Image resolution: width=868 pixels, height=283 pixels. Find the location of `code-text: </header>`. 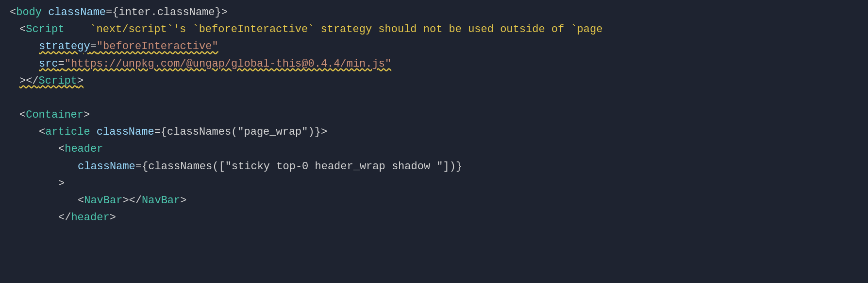

code-text: </header> is located at coordinates (87, 218).